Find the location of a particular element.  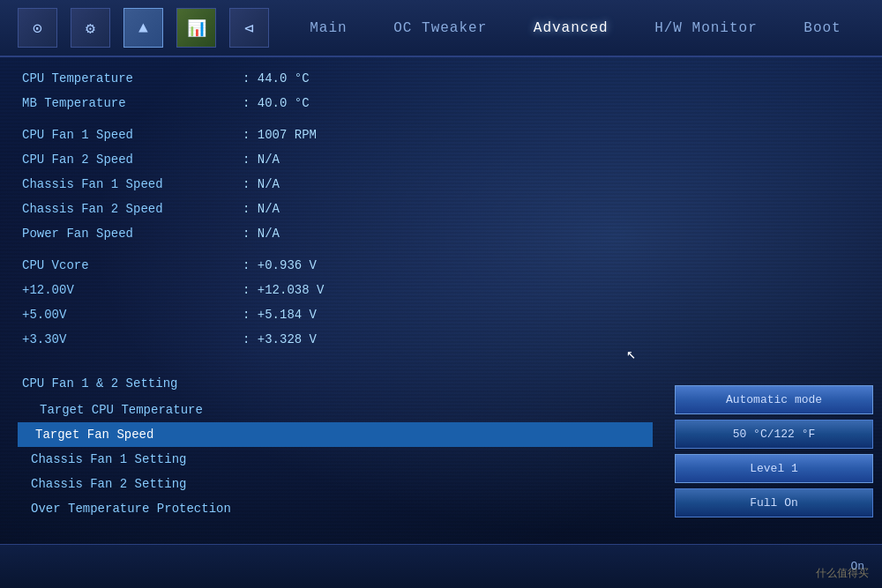

mb-temp-label: MB Temperature is located at coordinates (132, 103).